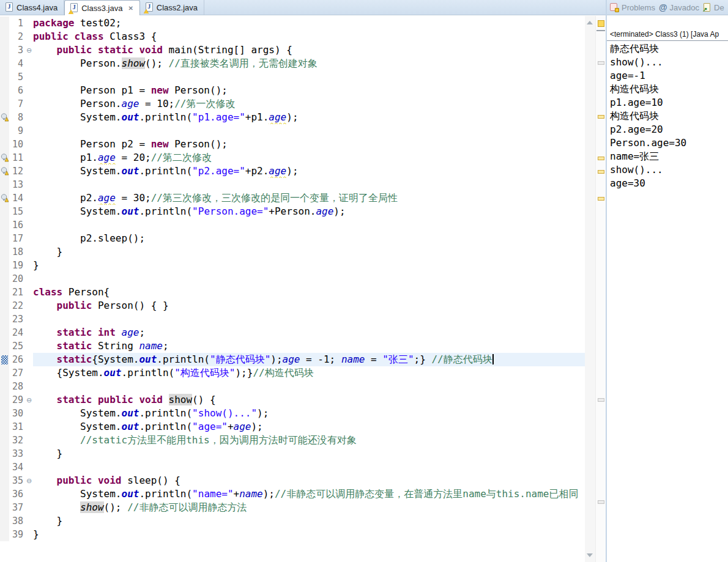  Describe the element at coordinates (309, 306) in the screenshot. I see `code-text: public Person() { }` at that location.